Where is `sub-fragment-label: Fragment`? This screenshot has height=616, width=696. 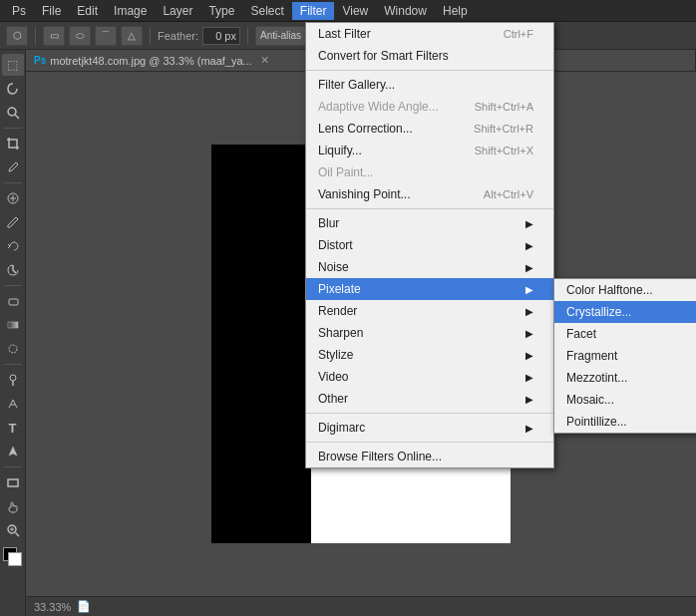 sub-fragment-label: Fragment is located at coordinates (592, 356).